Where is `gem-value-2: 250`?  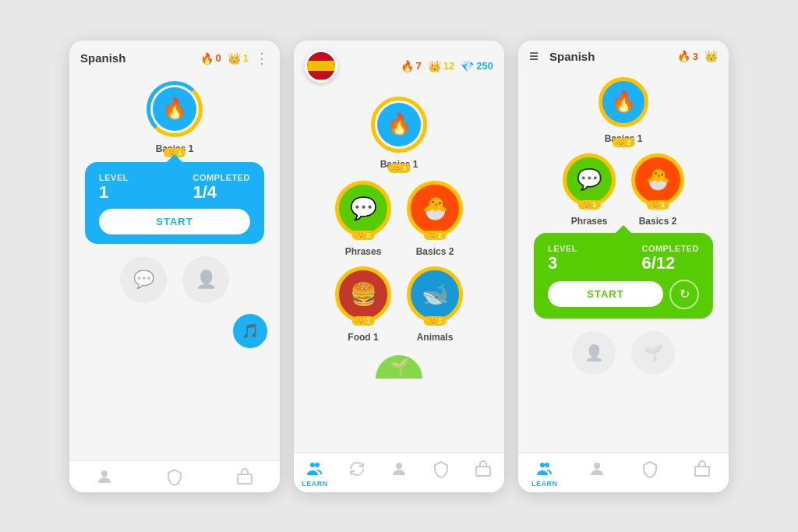 gem-value-2: 250 is located at coordinates (485, 65).